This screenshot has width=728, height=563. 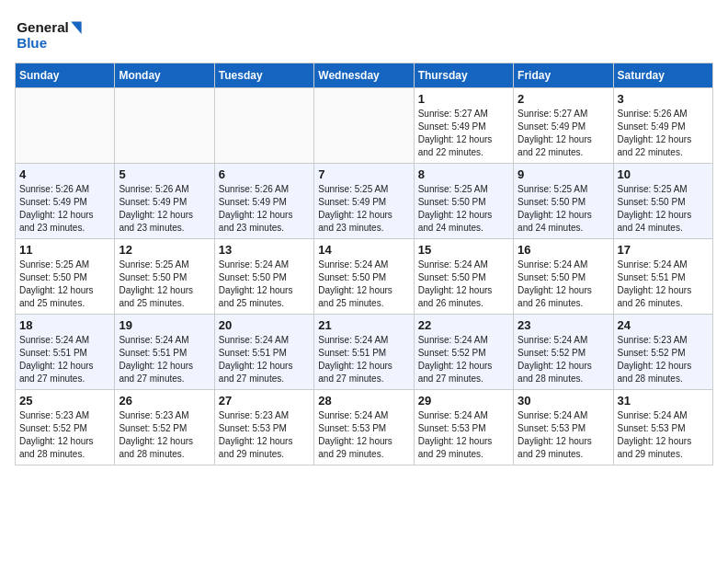 I want to click on calendar-week-4: 18Sunrise: 5:24 AMSunset: 5:51 PMDayligh…, so click(x=364, y=352).